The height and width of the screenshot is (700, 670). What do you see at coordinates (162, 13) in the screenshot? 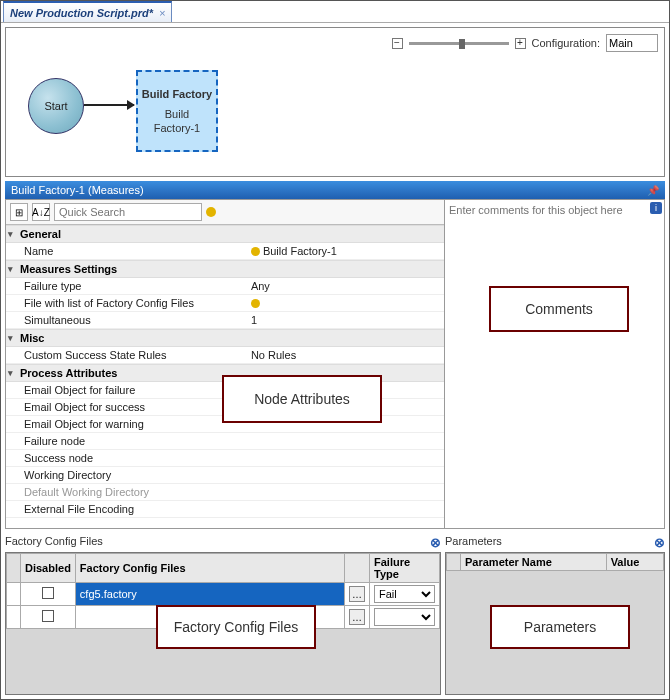
I see `close-icon: ×` at bounding box center [162, 13].